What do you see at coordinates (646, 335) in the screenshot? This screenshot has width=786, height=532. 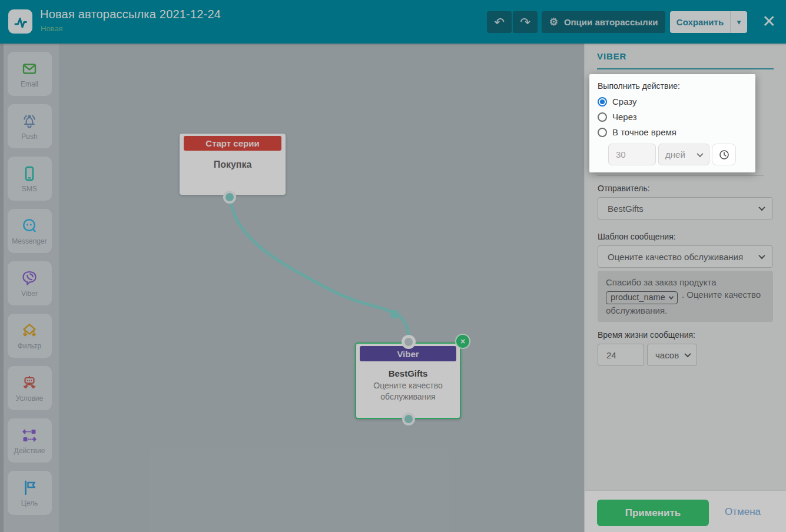 I see `ttl-label: Время жизни сообщения:` at bounding box center [646, 335].